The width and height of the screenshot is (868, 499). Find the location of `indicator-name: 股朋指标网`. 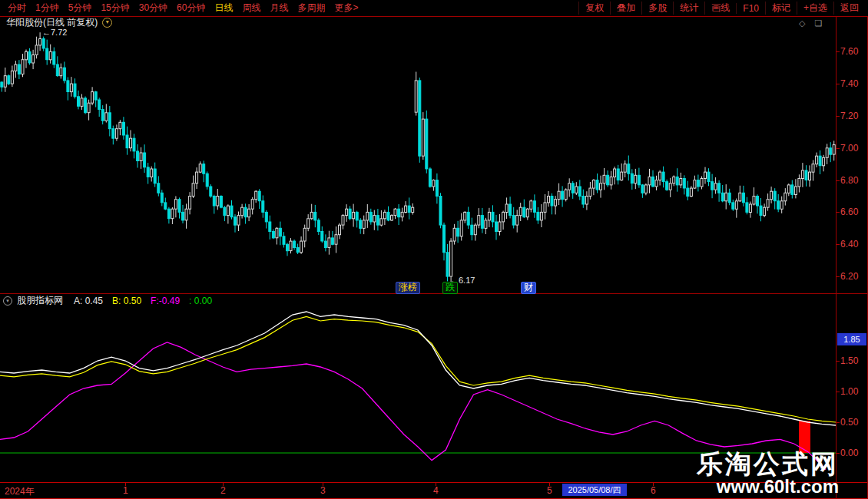

indicator-name: 股朋指标网 is located at coordinates (40, 301).